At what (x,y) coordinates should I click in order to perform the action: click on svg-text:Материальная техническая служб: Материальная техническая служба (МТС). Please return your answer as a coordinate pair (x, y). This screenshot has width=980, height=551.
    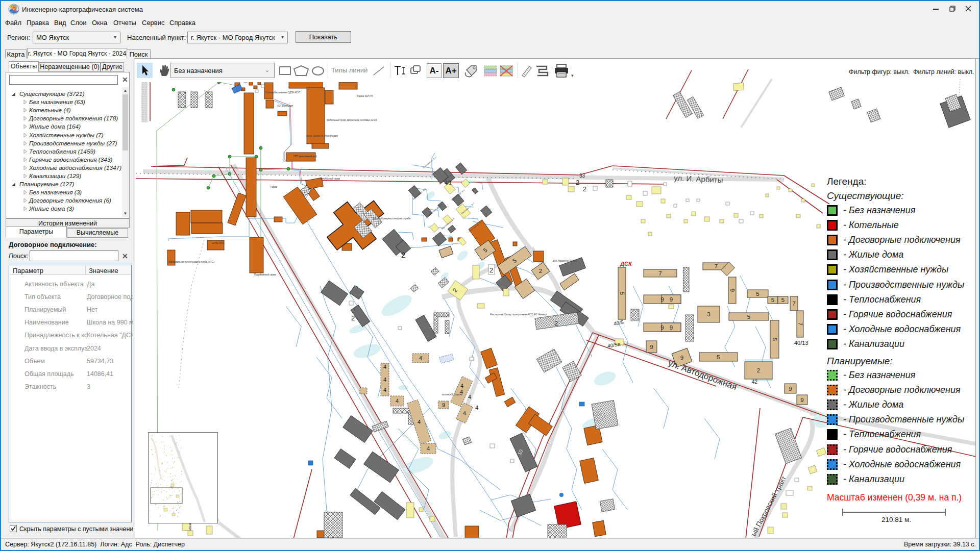
    Looking at the image, I should click on (191, 262).